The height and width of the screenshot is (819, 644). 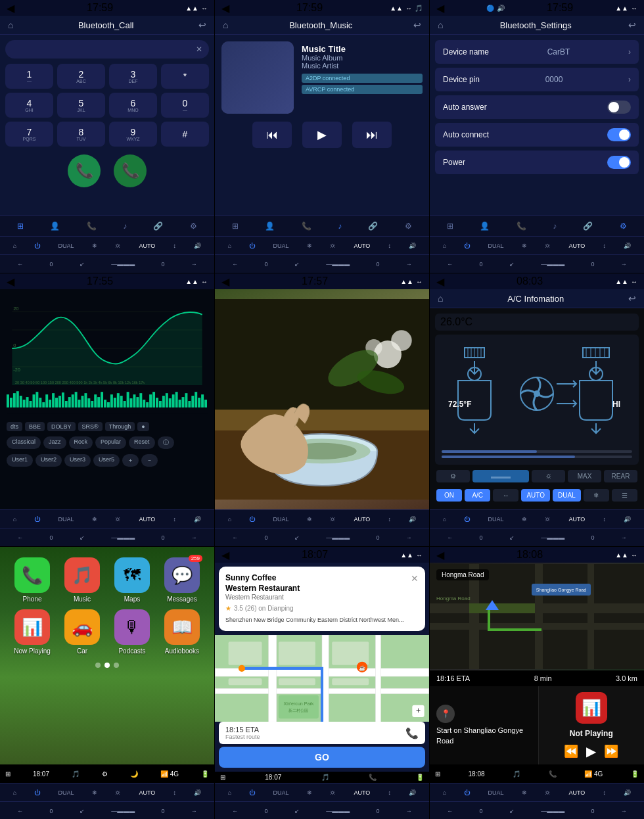 I want to click on cl-left: ←, so click(x=20, y=264).